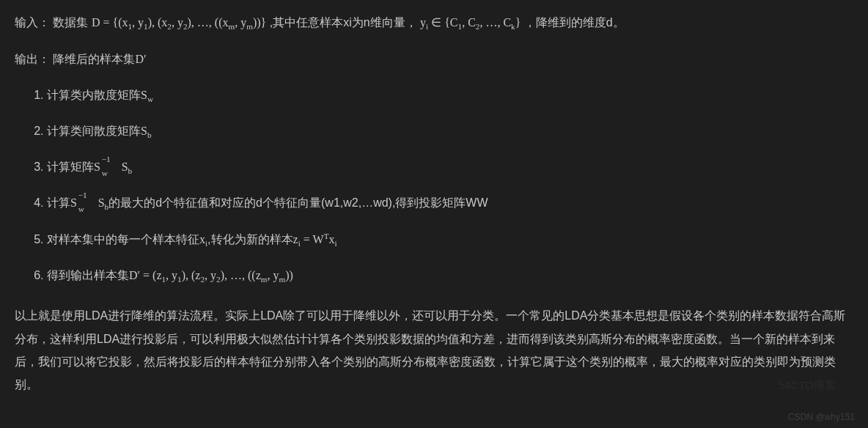  I want to click on step-math: Sw, so click(147, 95).